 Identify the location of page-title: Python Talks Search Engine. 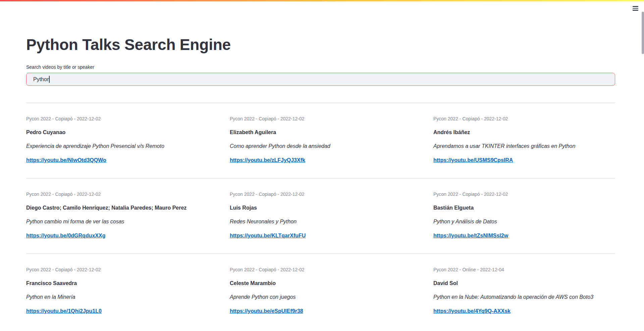
(321, 45).